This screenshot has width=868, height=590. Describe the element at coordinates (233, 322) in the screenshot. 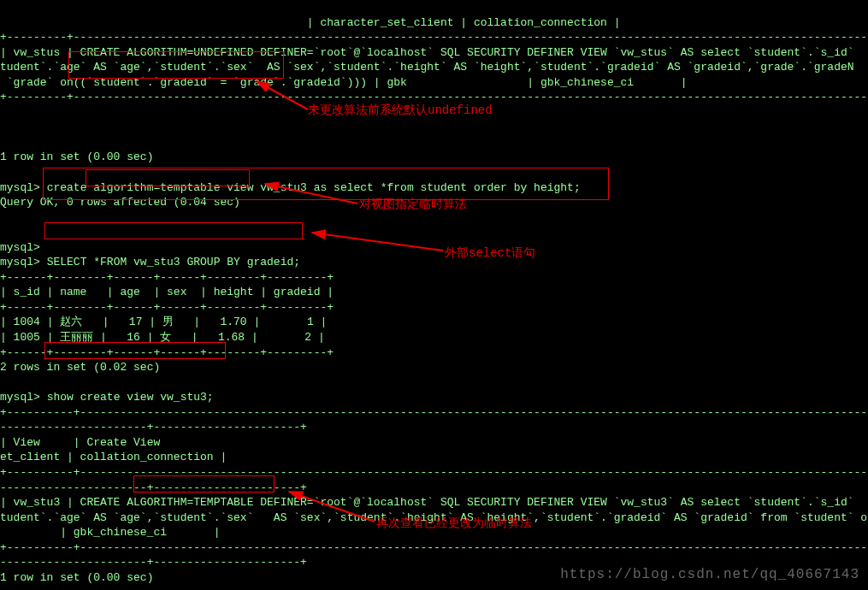

I see `cell-height: 1.70` at that location.